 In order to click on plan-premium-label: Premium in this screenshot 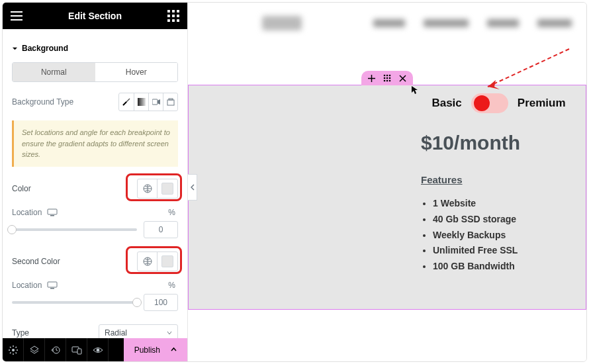, I will do `click(541, 103)`.